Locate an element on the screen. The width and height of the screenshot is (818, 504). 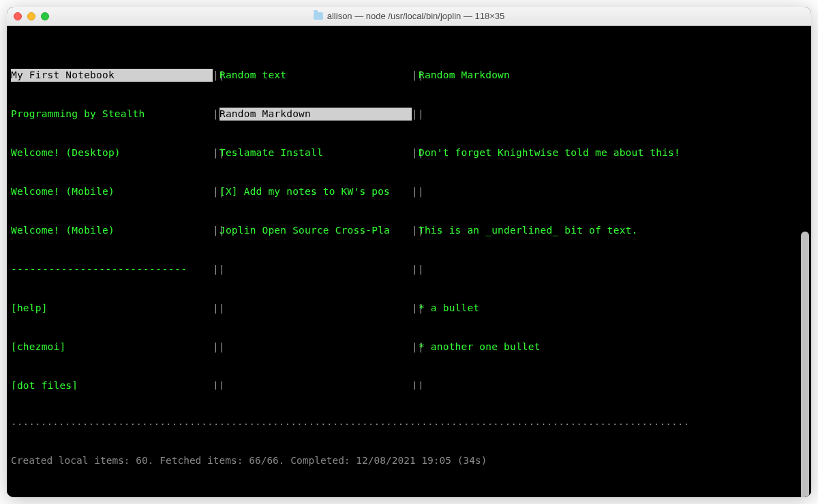
notebook-item: [dot files] is located at coordinates (112, 384).